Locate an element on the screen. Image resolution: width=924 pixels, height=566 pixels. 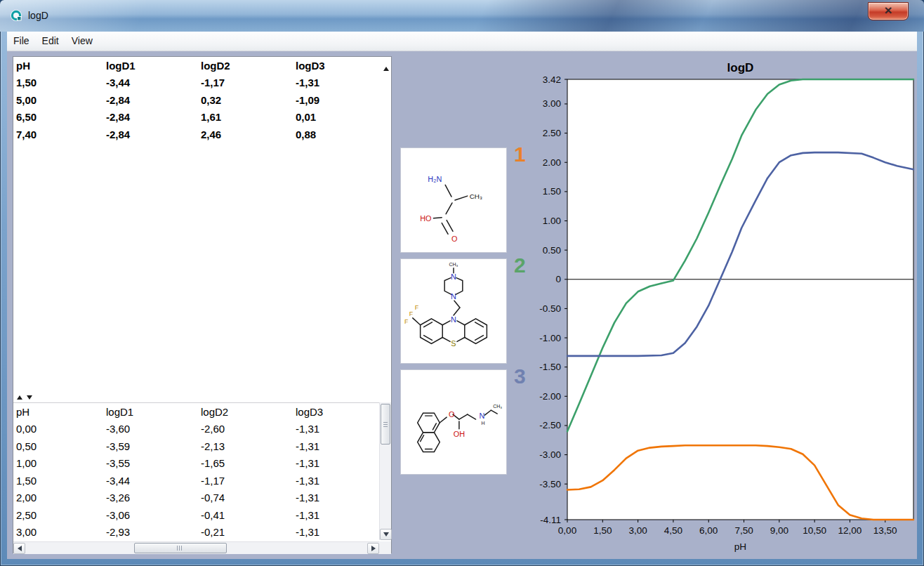
table-cell: -1,09 is located at coordinates (340, 100).